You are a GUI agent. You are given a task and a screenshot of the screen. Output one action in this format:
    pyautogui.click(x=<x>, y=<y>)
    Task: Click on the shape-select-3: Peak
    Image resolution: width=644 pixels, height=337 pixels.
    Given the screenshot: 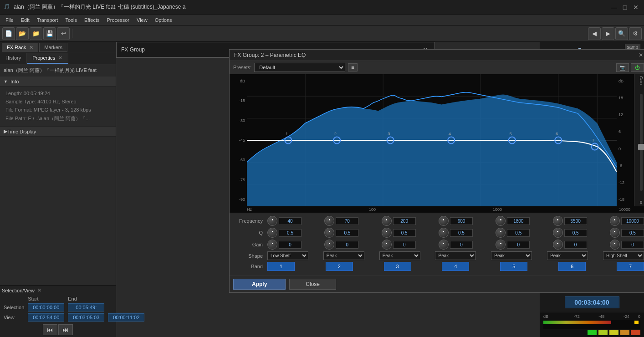 What is the action you would take?
    pyautogui.click(x=400, y=256)
    